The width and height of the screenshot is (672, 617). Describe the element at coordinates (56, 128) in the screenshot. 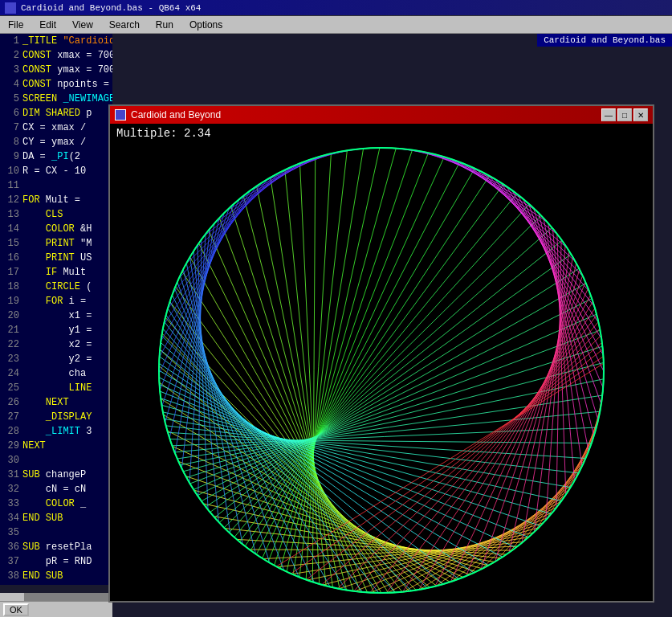

I see `code-line-7: 7 CX = xmax /` at that location.